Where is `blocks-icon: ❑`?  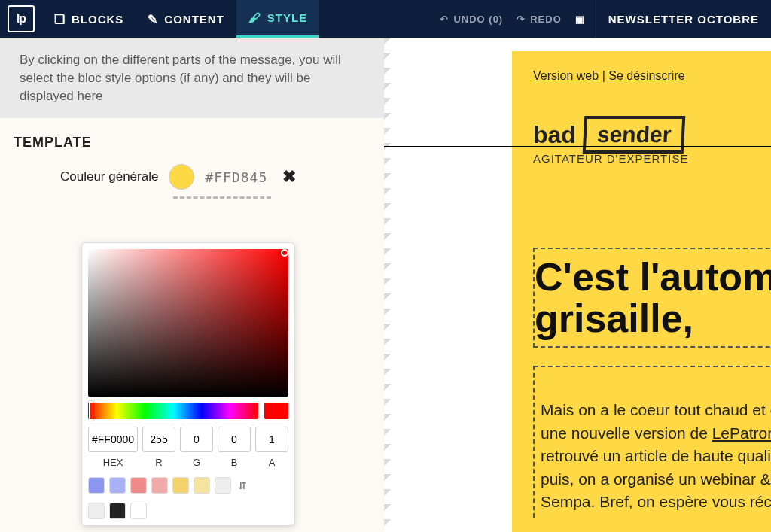
blocks-icon: ❑ is located at coordinates (60, 20).